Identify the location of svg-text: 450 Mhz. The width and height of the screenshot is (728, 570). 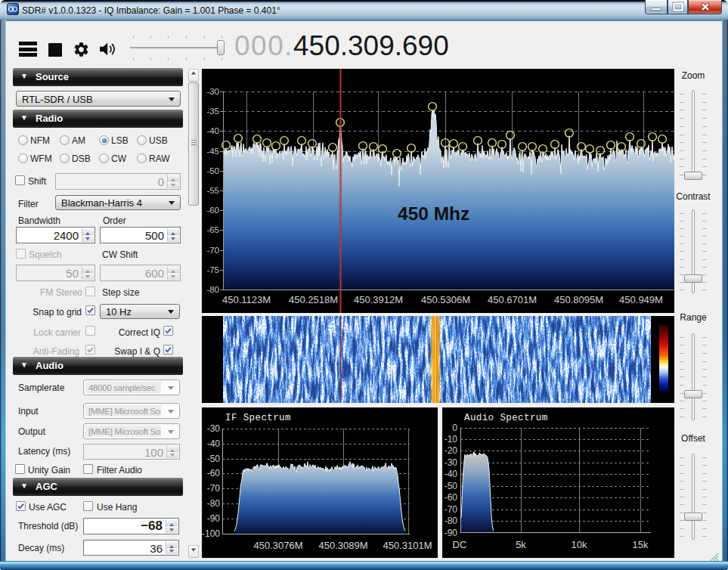
(434, 213).